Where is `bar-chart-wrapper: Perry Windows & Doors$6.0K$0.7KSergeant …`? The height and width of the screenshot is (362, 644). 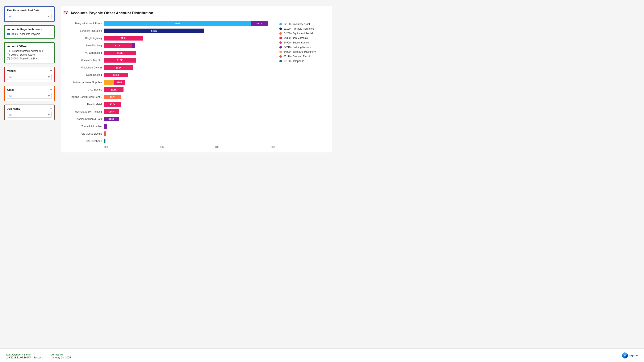
bar-chart-wrapper: Perry Windows & Doors$6.0K$0.7KSergeant … is located at coordinates (169, 84).